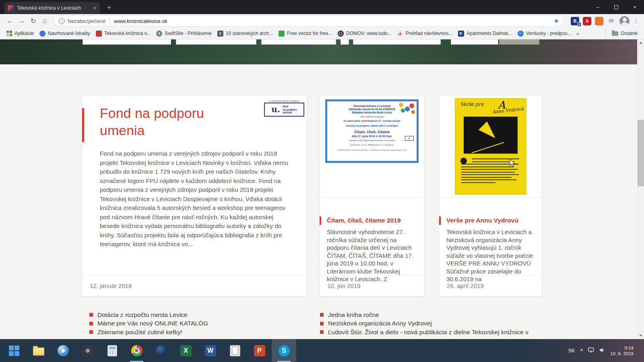 The width and height of the screenshot is (644, 362). I want to click on extension-pdf-icon: A, so click(587, 21).